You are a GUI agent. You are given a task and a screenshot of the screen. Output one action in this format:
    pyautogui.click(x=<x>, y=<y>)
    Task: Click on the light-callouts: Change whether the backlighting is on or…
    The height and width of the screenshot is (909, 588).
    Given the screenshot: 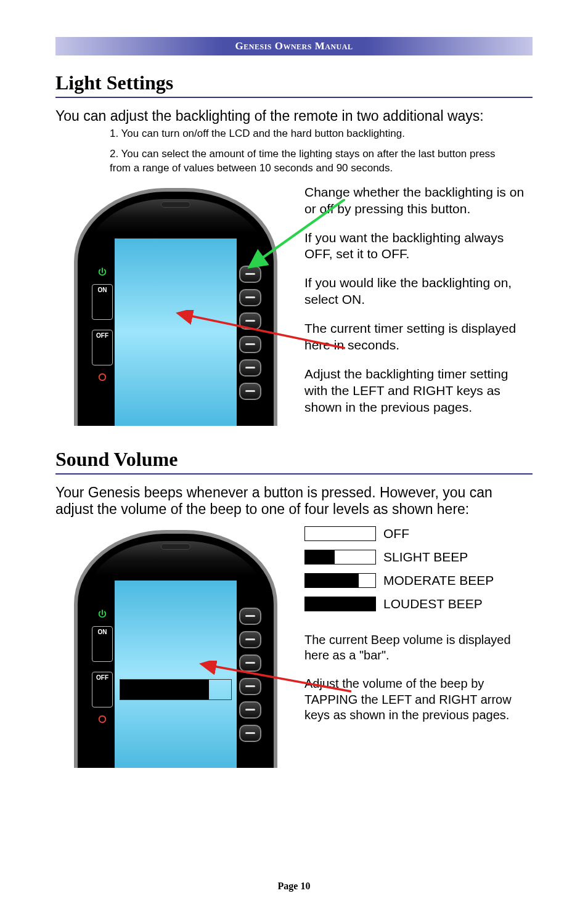 What is the action you would take?
    pyautogui.click(x=419, y=300)
    